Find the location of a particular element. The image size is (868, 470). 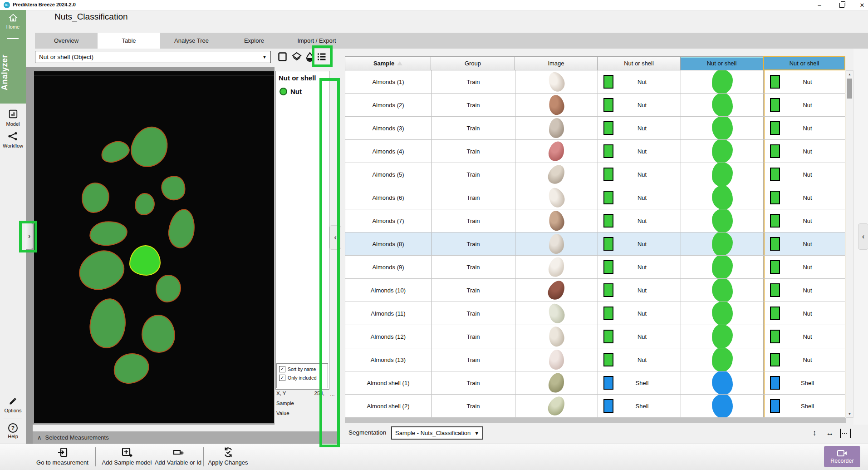

layers-view-button is located at coordinates (297, 56).